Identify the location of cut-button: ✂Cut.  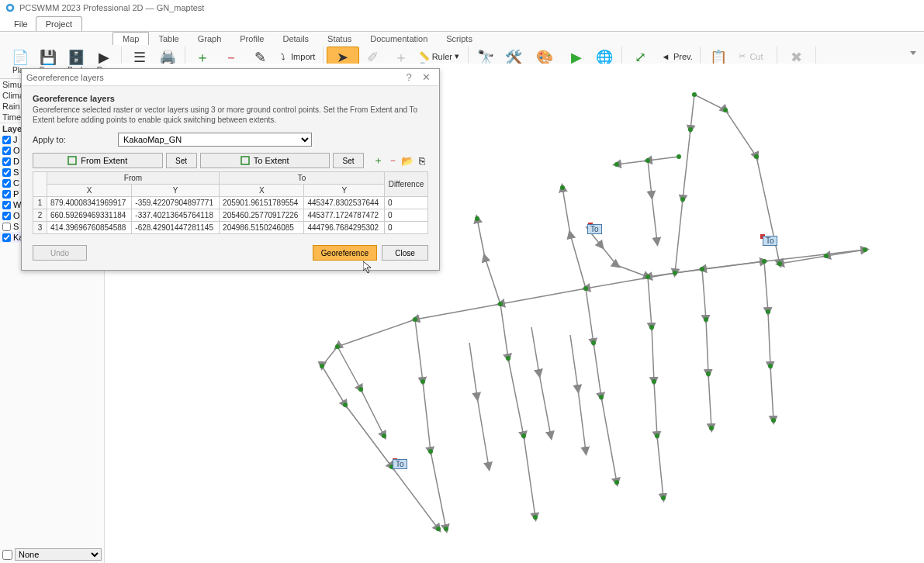
(753, 57).